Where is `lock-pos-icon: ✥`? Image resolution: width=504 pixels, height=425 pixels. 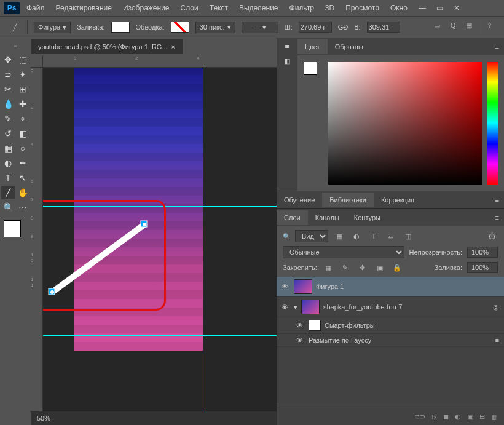
lock-pos-icon: ✥ is located at coordinates (363, 268).